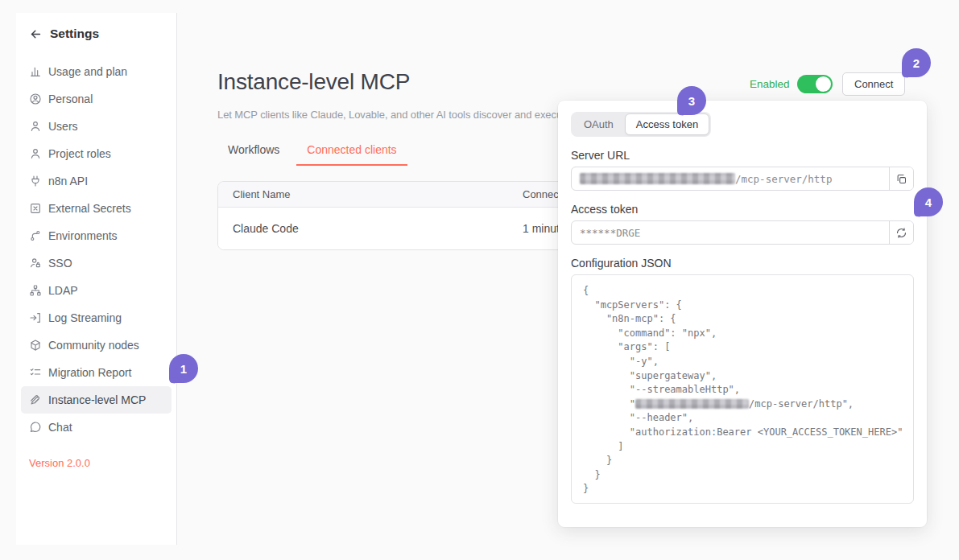  What do you see at coordinates (60, 427) in the screenshot?
I see `sidebar-item-label: Chat` at bounding box center [60, 427].